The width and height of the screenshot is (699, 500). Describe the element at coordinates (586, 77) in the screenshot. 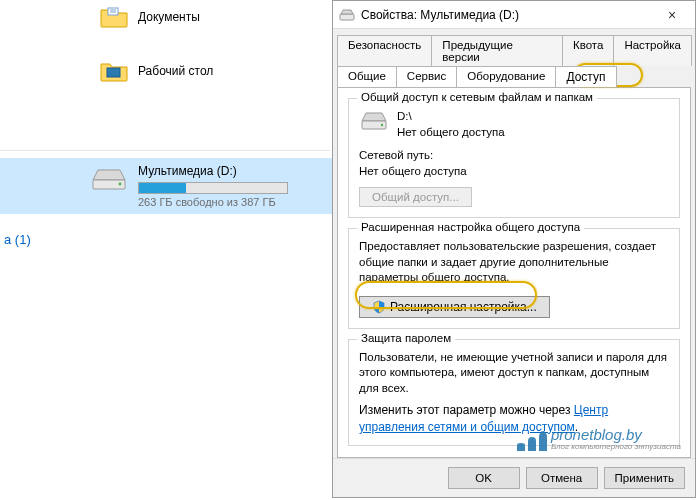

I see `tab-sharing-label: Доступ` at that location.